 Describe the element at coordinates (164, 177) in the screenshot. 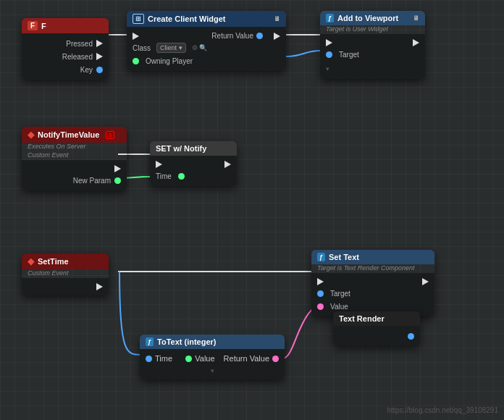

I see `set-time-label: Time` at that location.